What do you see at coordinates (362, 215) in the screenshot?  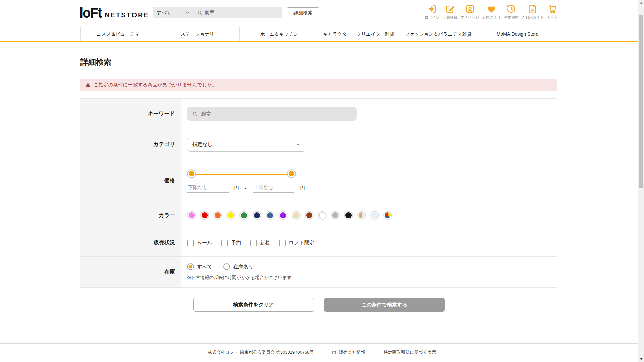 I see `color-swatch-gold-silver` at bounding box center [362, 215].